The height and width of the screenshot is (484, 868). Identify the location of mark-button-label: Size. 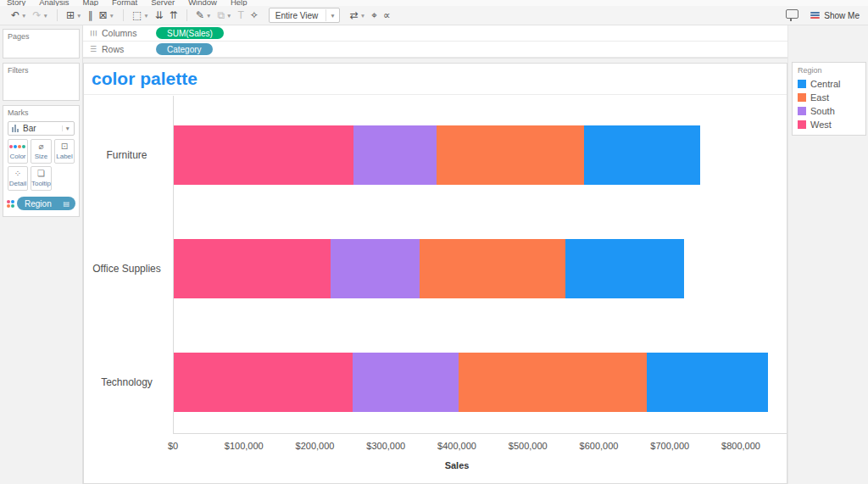
(42, 156).